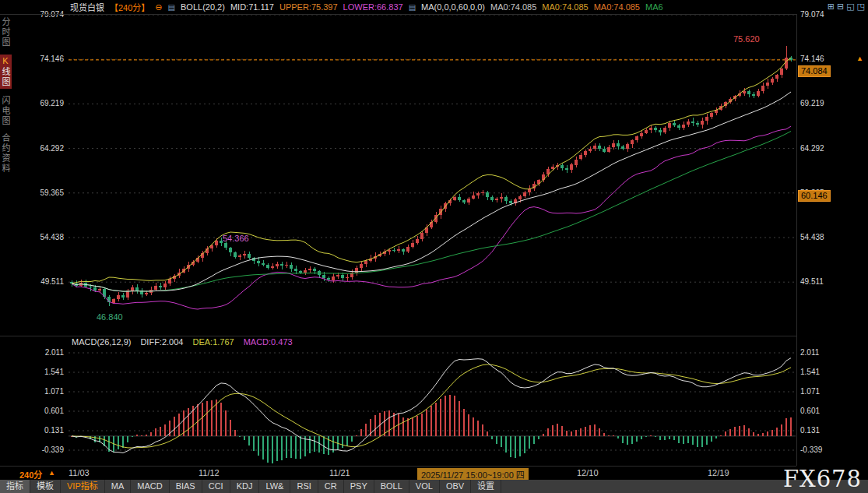  What do you see at coordinates (213, 343) in the screenshot?
I see `macd-dea-value: DEA:1.767` at bounding box center [213, 343].